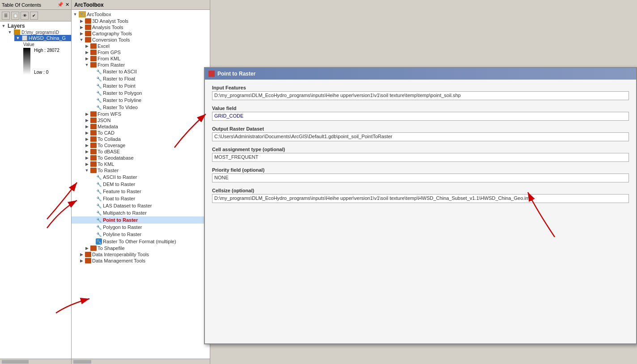 Image resolution: width=637 pixels, height=364 pixels. I want to click on toolbox-scrollbar-thumb, so click(82, 362).